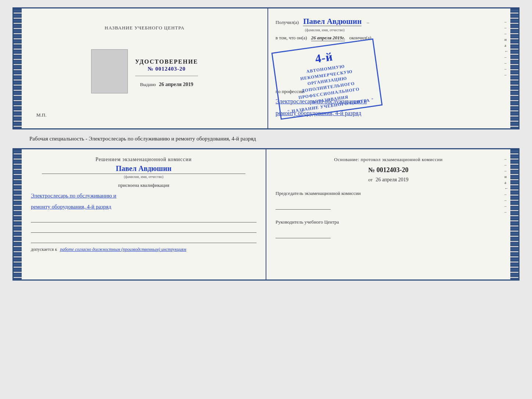  I want to click on bottom-side-dash5: –, so click(506, 200).